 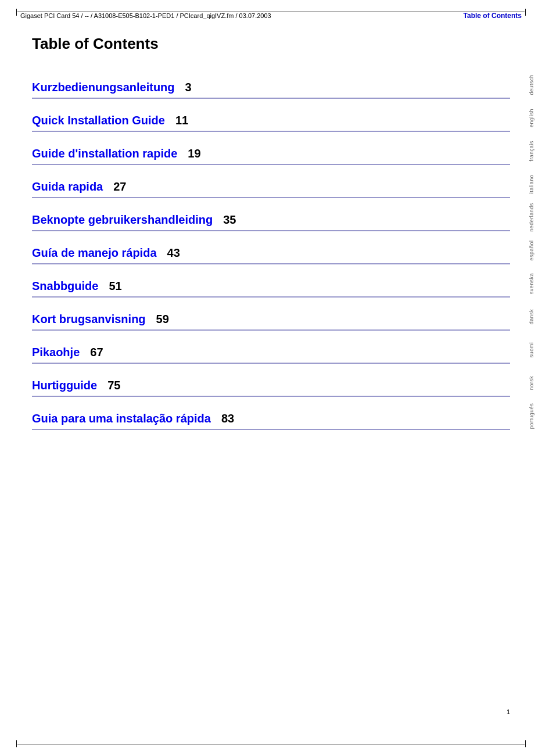 I want to click on lang-label: deutsch, so click(x=532, y=85).